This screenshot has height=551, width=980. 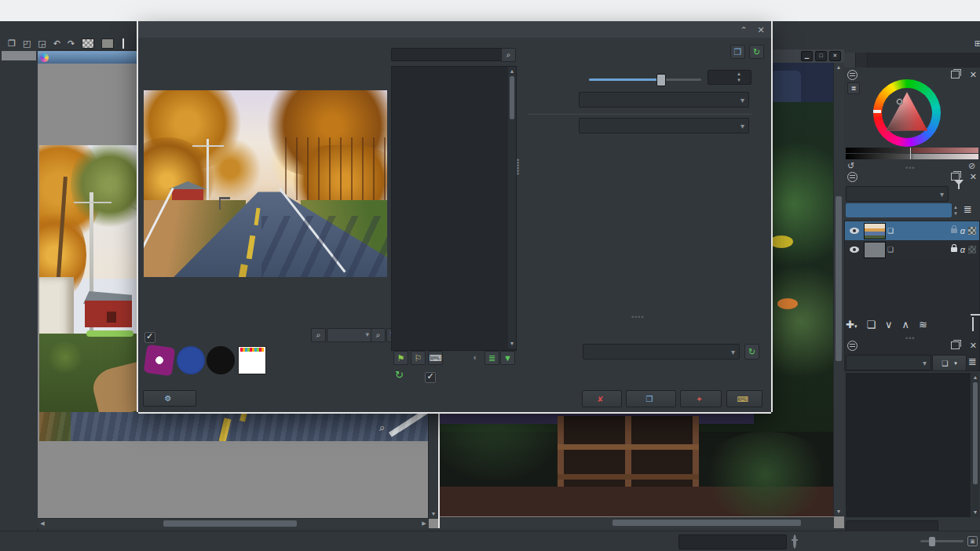 I want to click on dialog-shade-icon: ⌃, so click(x=744, y=30).